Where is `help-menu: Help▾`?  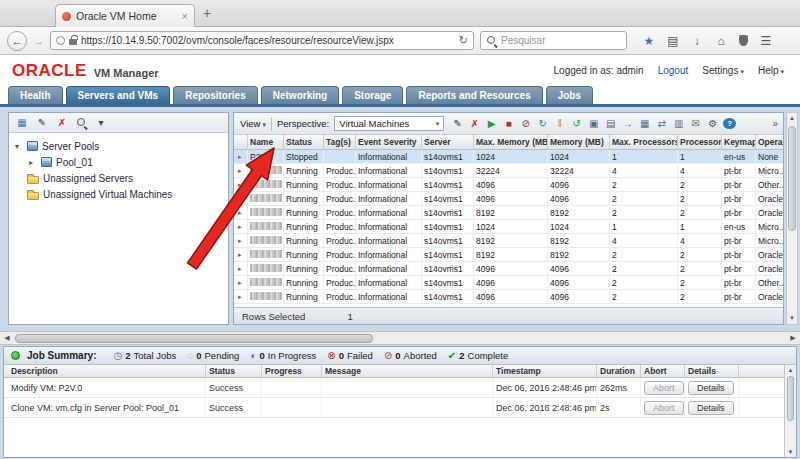 help-menu: Help▾ is located at coordinates (771, 70).